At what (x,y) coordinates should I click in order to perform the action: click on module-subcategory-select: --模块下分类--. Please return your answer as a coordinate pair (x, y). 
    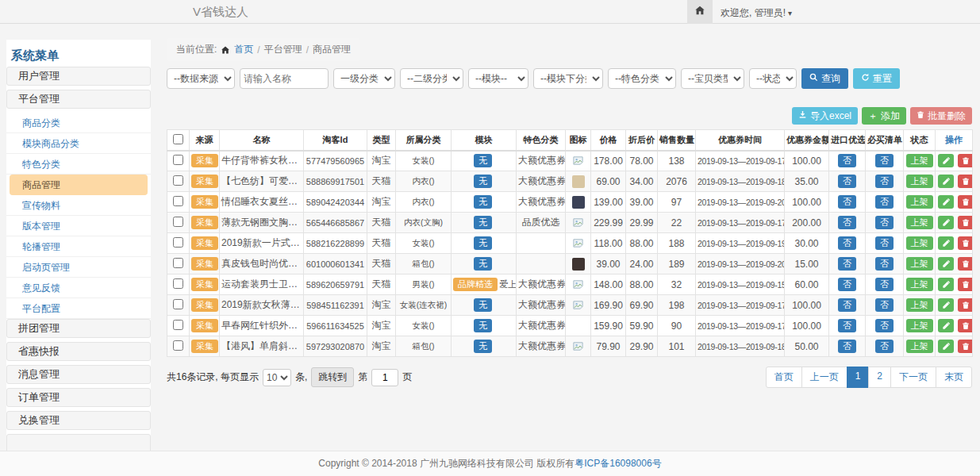
    Looking at the image, I should click on (568, 79).